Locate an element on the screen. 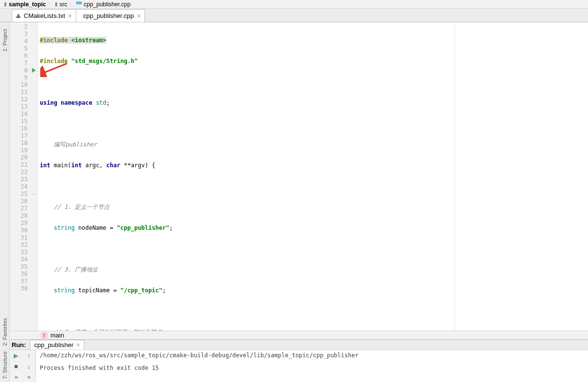 Image resolution: width=588 pixels, height=382 pixels. run-tab-label: cpp_publisher is located at coordinates (54, 345).